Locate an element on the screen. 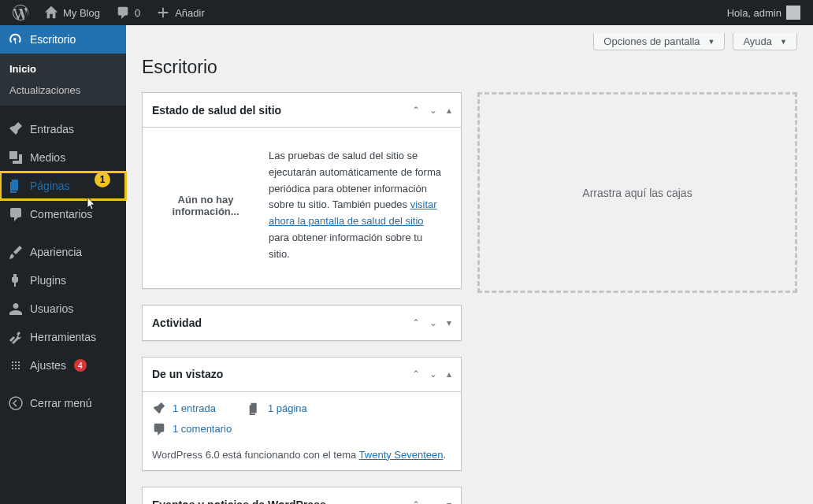  activity-title: Actividad is located at coordinates (176, 323).